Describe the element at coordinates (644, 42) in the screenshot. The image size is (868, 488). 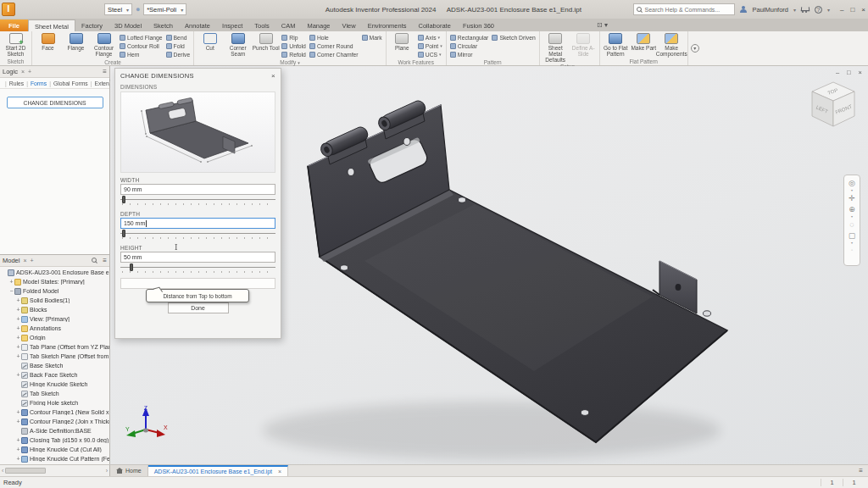
I see `ribbon-button: Make Part` at that location.